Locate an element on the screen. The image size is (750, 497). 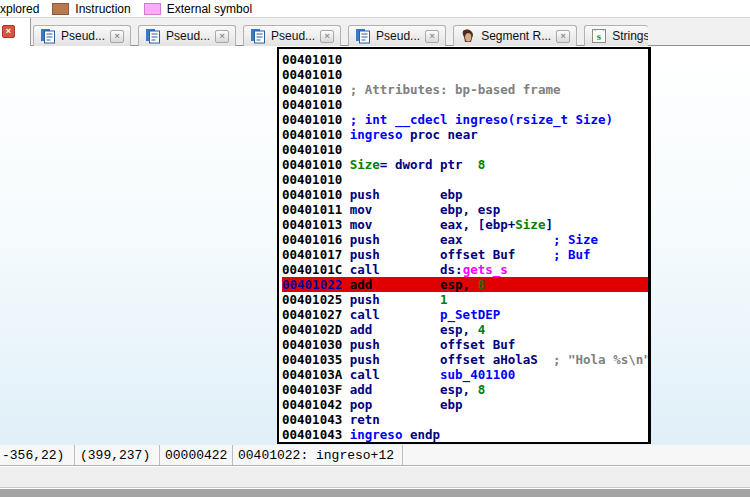
tab-active-cut: × is located at coordinates (16, 32).